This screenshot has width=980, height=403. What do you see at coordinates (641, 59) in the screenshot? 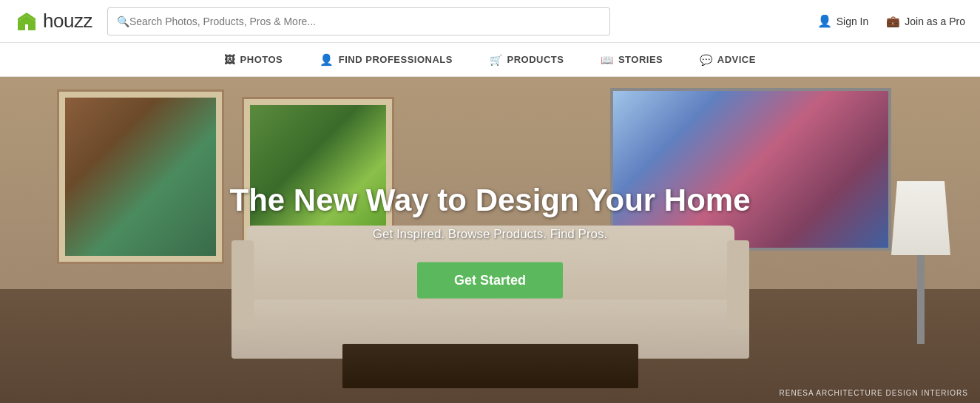
I see `nav-label-stories: STORIES` at bounding box center [641, 59].